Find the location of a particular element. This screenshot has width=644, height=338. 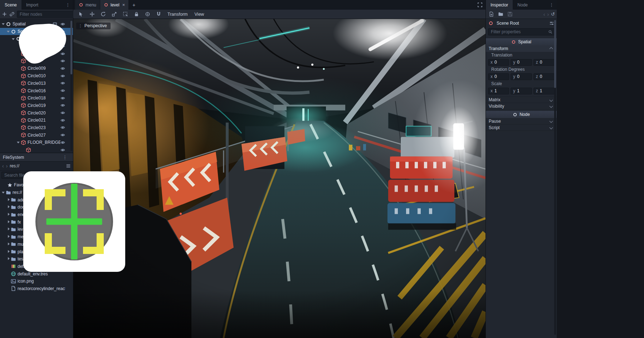

visibility-row: Visibility is located at coordinates (521, 106).